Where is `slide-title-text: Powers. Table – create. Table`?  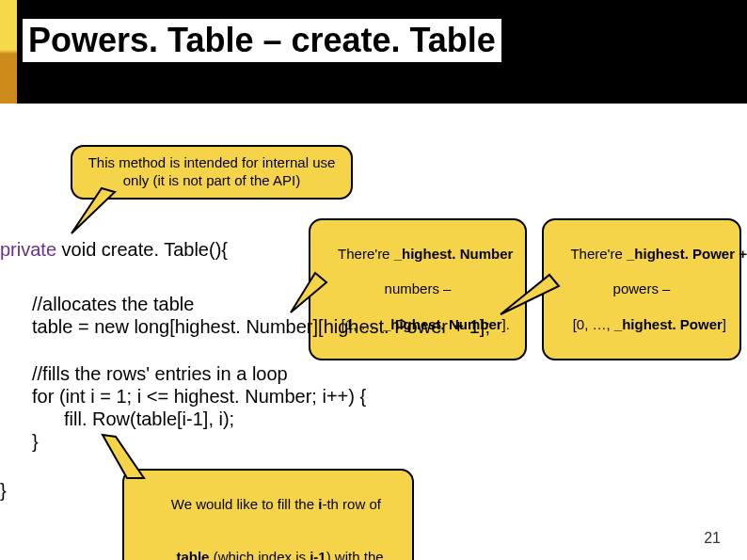 slide-title-text: Powers. Table – create. Table is located at coordinates (262, 40).